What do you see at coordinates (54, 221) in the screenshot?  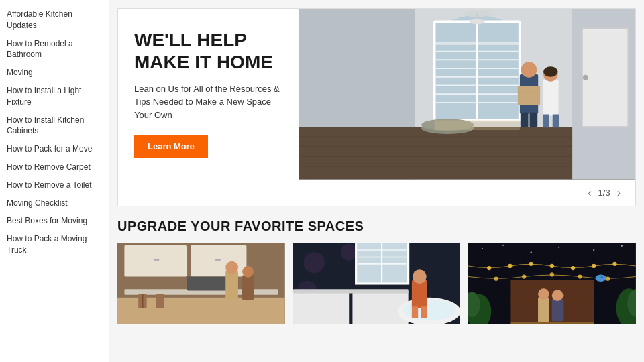 I see `sidebar-item-9: Best Boxes for Moving` at bounding box center [54, 221].